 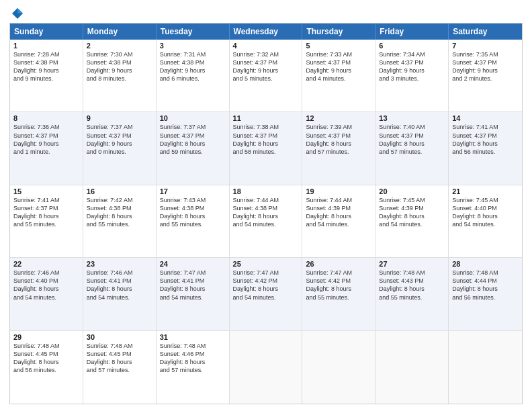 I want to click on table-row: 5Sunrise: 7:33 AMSunset: 4:37 PMDaylight…, so click(x=339, y=75).